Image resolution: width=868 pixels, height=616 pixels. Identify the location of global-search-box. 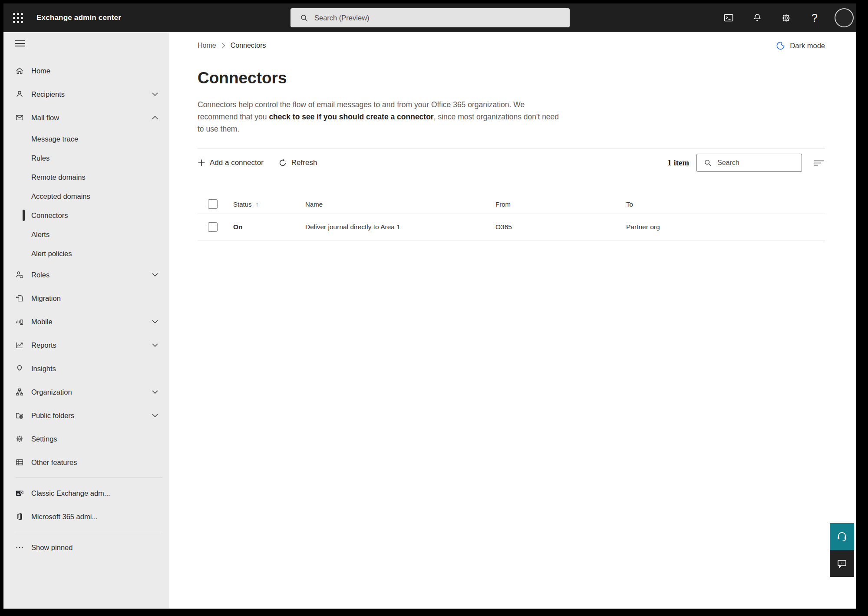
(430, 18).